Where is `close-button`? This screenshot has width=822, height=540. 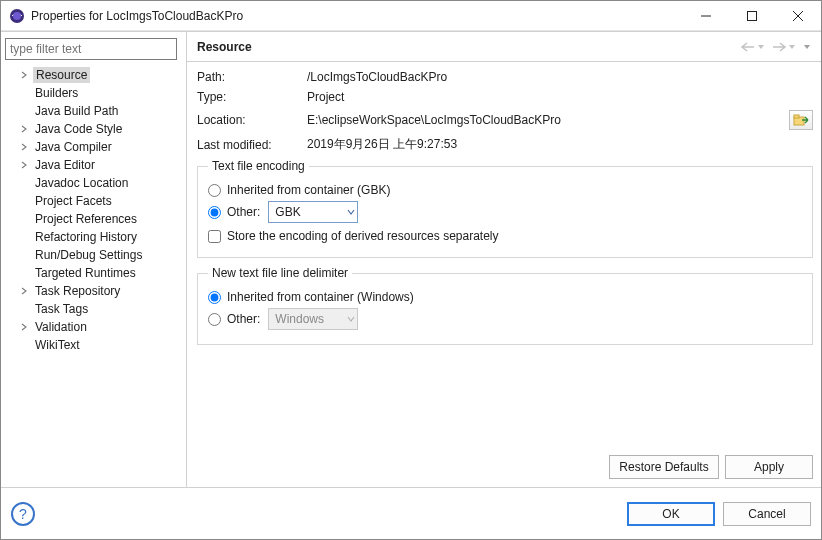
close-button is located at coordinates (798, 16).